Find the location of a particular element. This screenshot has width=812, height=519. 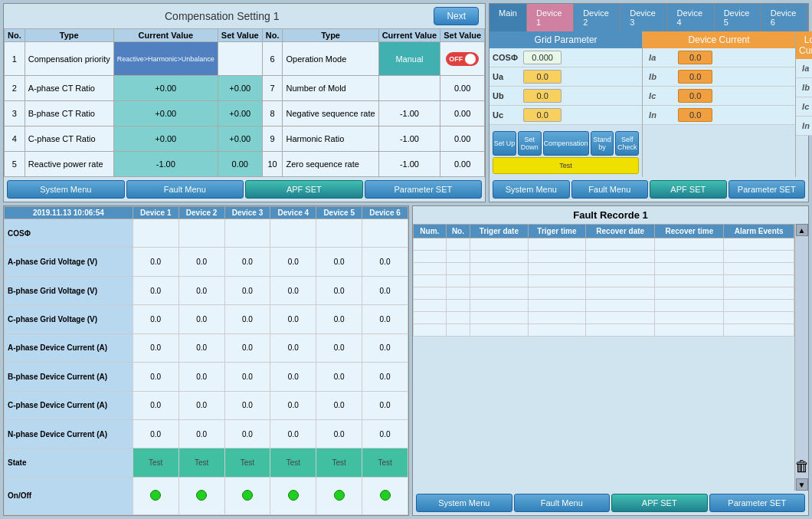

dt-val-4-2: 0.0 is located at coordinates (247, 348).